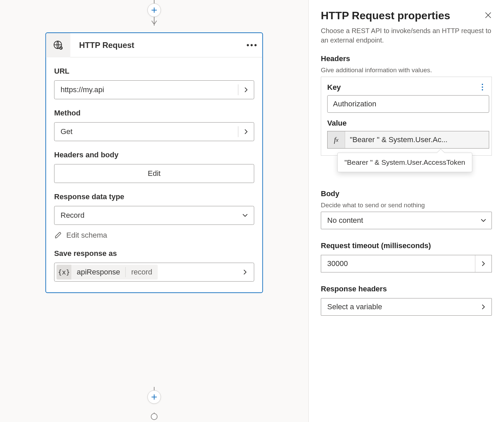 The height and width of the screenshot is (422, 504). Describe the element at coordinates (483, 264) in the screenshot. I see `timeout-chevron-button` at that location.